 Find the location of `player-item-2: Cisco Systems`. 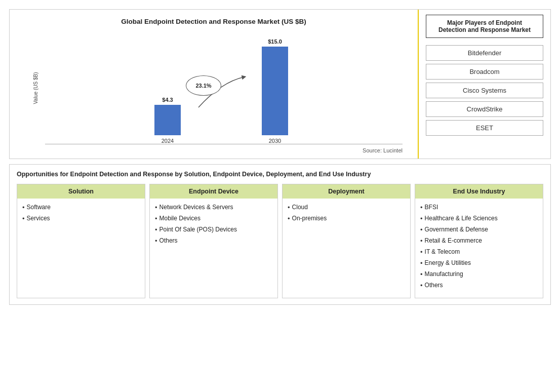

player-item-2: Cisco Systems is located at coordinates (485, 90).